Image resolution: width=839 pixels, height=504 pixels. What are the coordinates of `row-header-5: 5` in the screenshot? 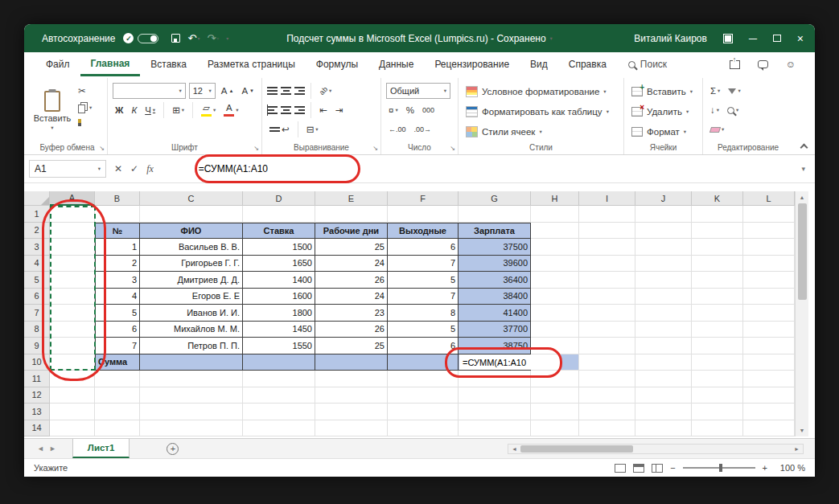 It's located at (37, 280).